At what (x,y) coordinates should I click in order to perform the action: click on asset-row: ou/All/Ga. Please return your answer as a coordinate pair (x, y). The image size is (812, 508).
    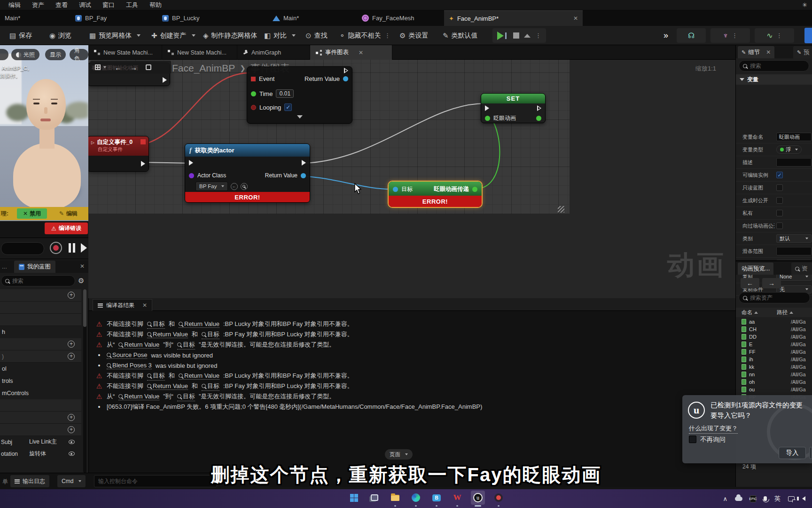
    Looking at the image, I should click on (774, 389).